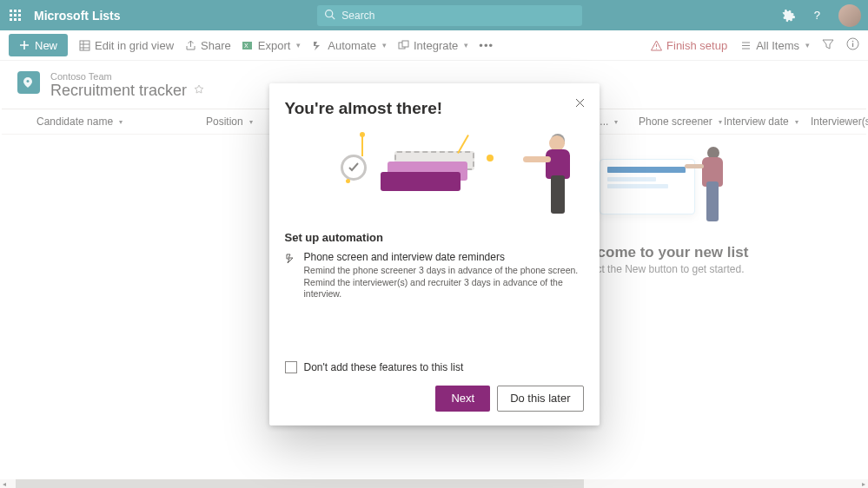 This screenshot has width=868, height=488. I want to click on rule-title: Phone screen and interview date reminder…, so click(444, 257).